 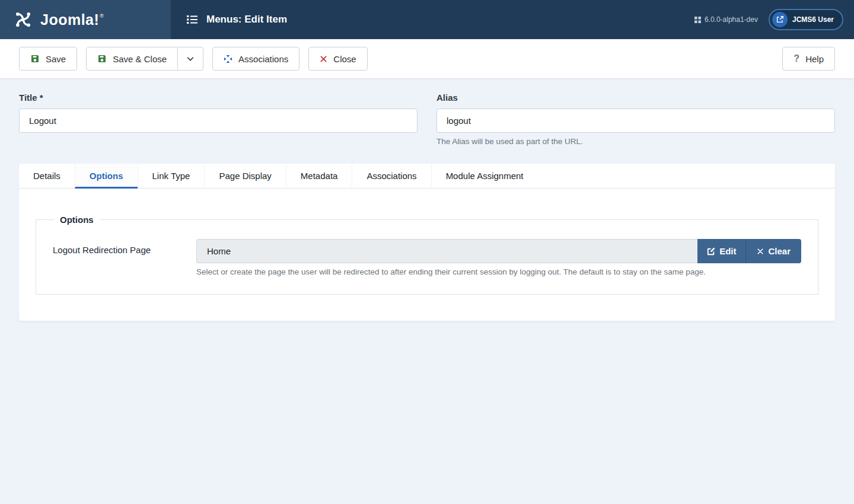 What do you see at coordinates (171, 176) in the screenshot?
I see `tab-link-type: Link Type` at bounding box center [171, 176].